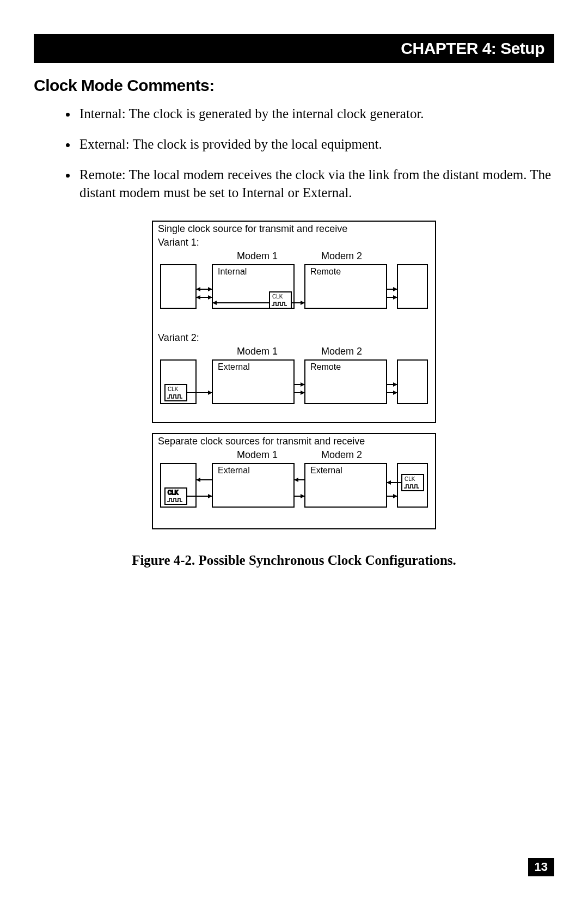 The image size is (588, 909). Describe the element at coordinates (294, 48) in the screenshot. I see `chapter-header: CHAPTER 4: Setup` at that location.